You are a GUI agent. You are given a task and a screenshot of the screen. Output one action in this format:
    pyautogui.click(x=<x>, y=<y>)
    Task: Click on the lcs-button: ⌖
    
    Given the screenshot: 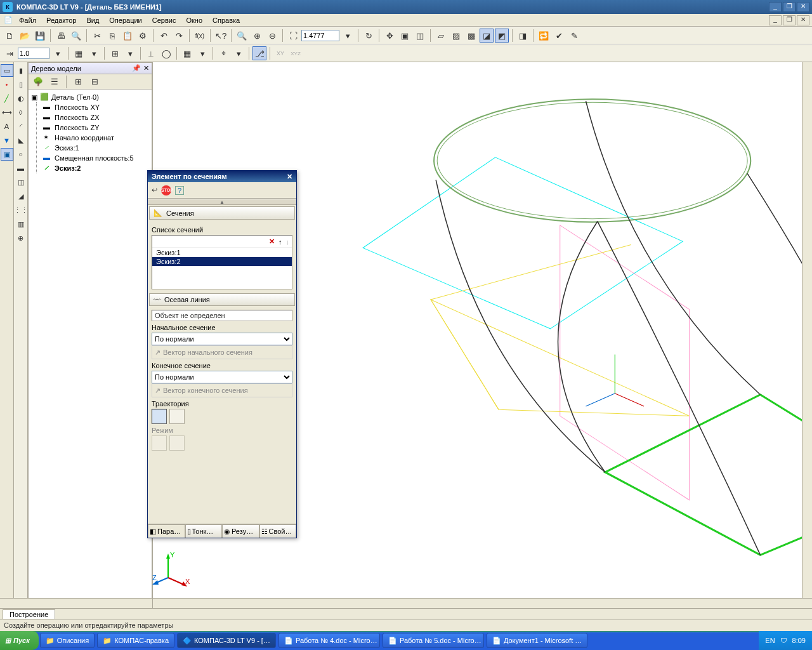 What is the action you would take?
    pyautogui.click(x=223, y=53)
    